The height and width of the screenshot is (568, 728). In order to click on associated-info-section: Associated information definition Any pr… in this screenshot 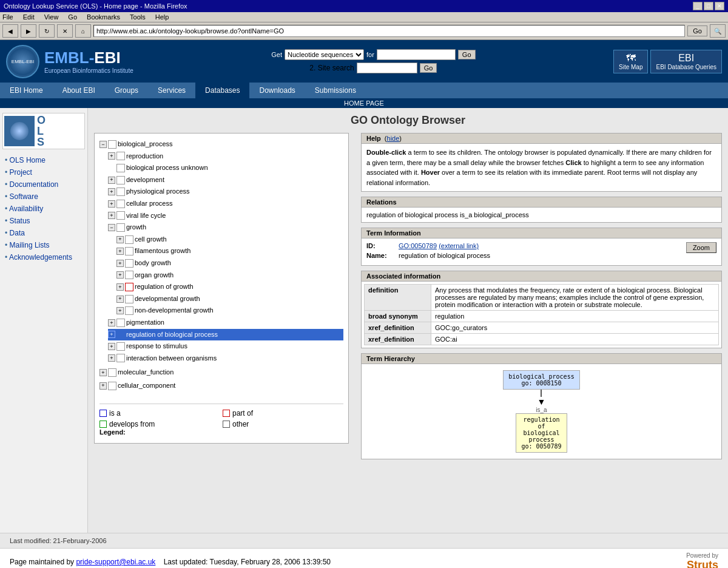, I will do `click(541, 309)`.